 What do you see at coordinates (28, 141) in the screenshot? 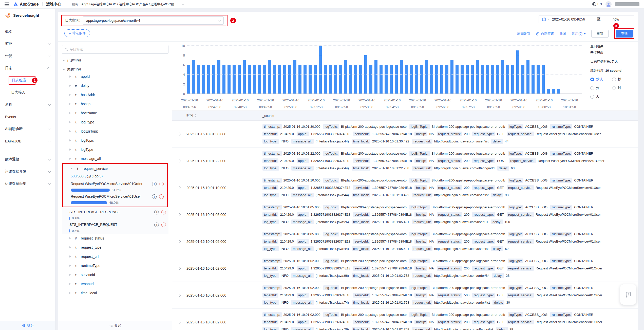
I see `sidebar-item-eap-job: EAP&JOB` at bounding box center [28, 141].